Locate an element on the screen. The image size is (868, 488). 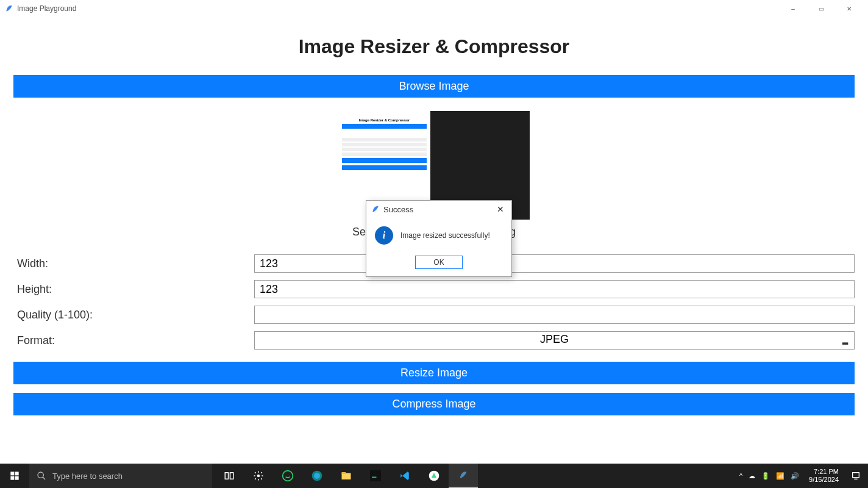
start-button is located at coordinates (15, 476).